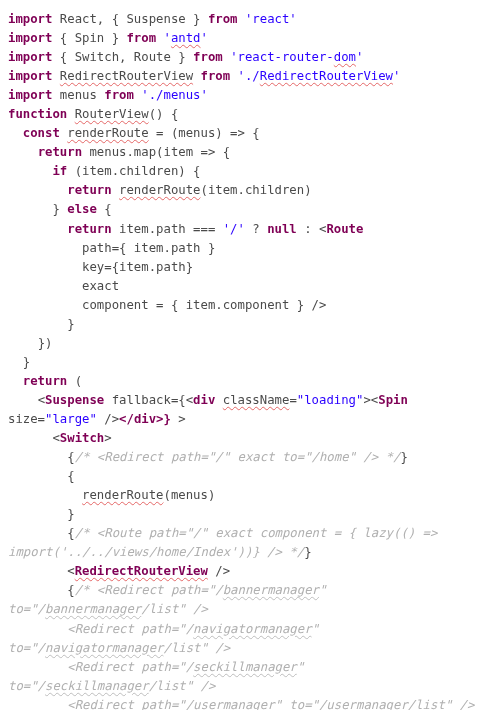 The width and height of the screenshot is (500, 710). Describe the element at coordinates (218, 400) in the screenshot. I see `code-token` at that location.